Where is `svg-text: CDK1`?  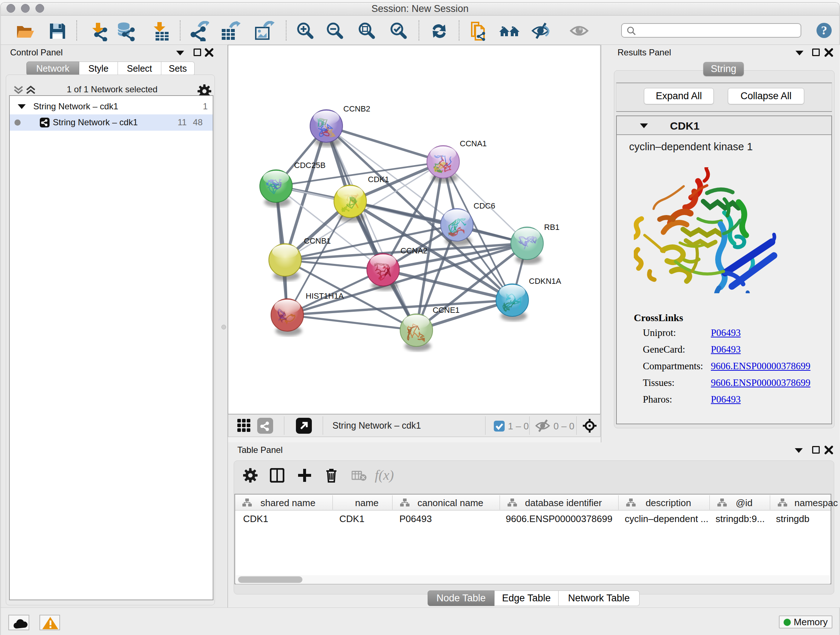
svg-text: CDK1 is located at coordinates (379, 179).